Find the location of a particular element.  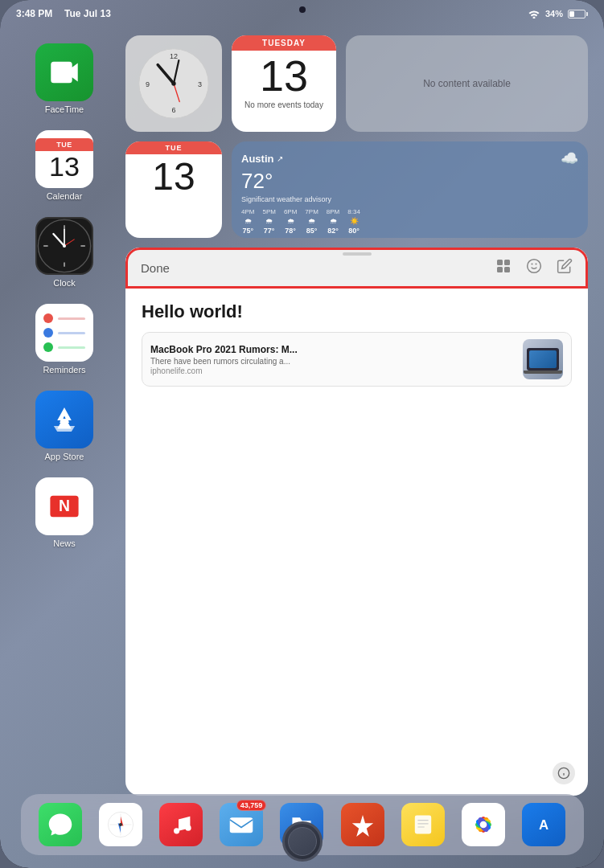

svg-text: N is located at coordinates (64, 506).